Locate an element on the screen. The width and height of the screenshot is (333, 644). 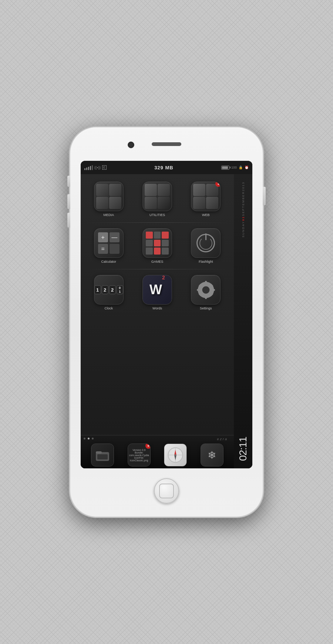
day-name: SUNDAY is located at coordinates (243, 229).